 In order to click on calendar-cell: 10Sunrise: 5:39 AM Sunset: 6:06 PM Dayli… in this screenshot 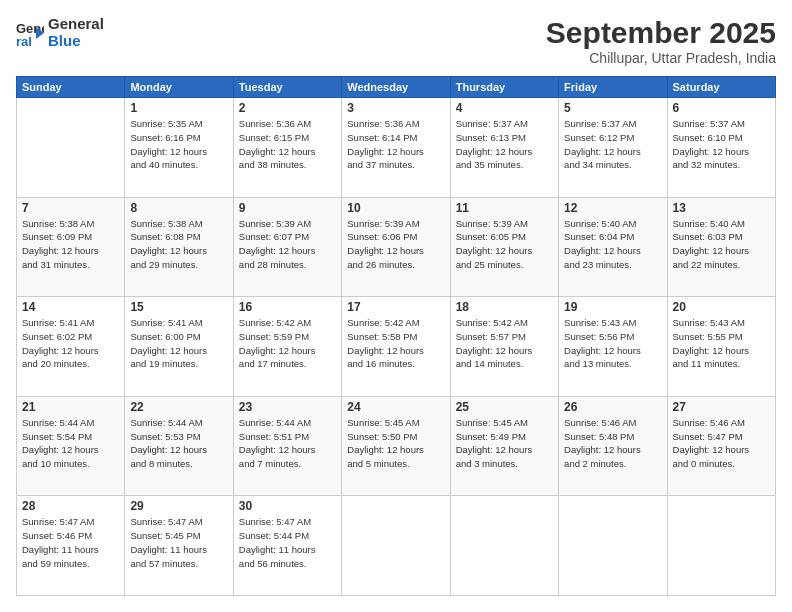, I will do `click(396, 247)`.